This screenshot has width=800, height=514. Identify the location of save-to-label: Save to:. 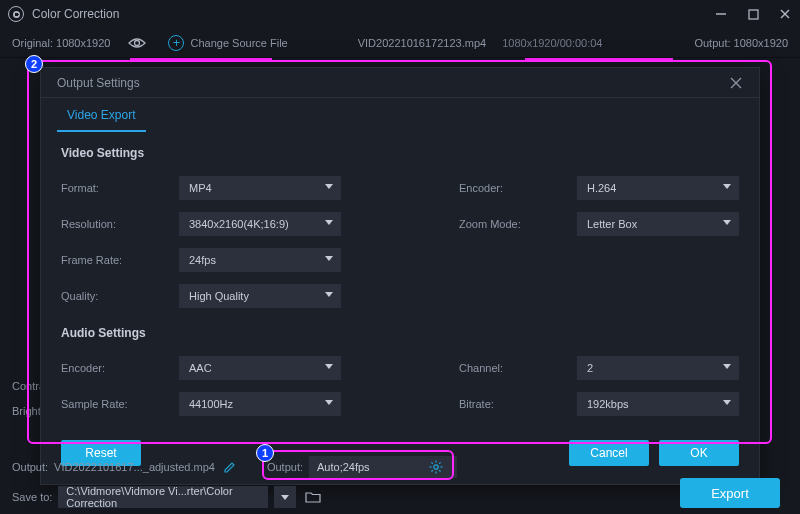
(32, 497).